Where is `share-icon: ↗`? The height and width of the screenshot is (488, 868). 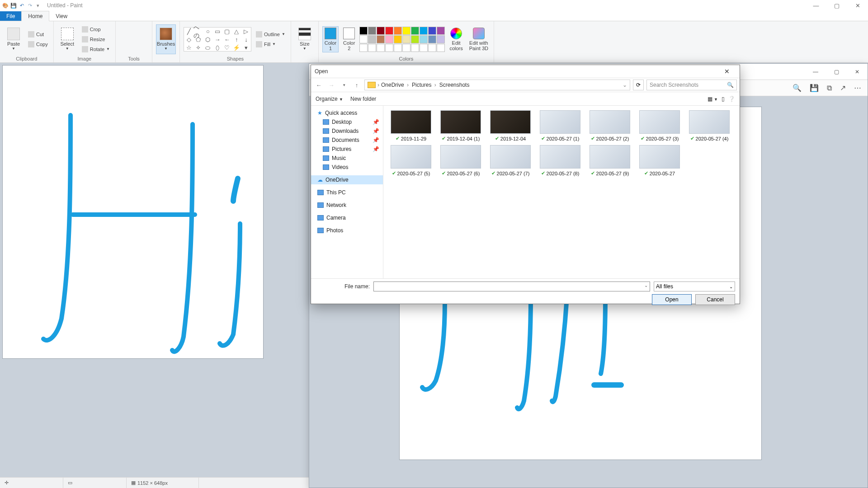 share-icon: ↗ is located at coordinates (843, 88).